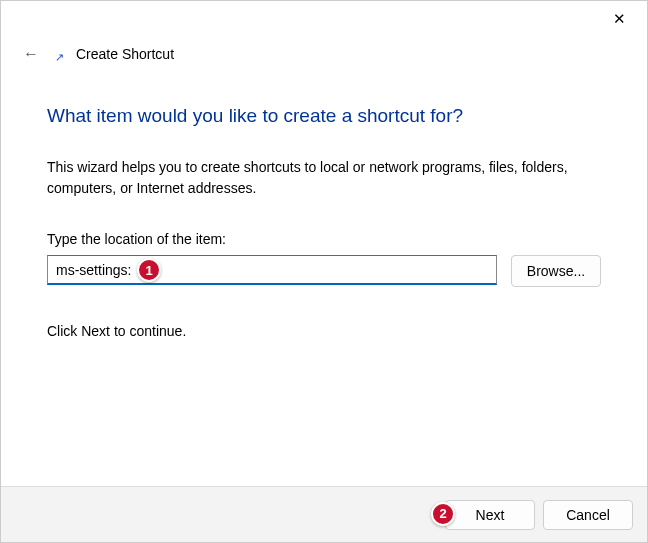  What do you see at coordinates (619, 19) in the screenshot?
I see `close-icon: ✕` at bounding box center [619, 19].